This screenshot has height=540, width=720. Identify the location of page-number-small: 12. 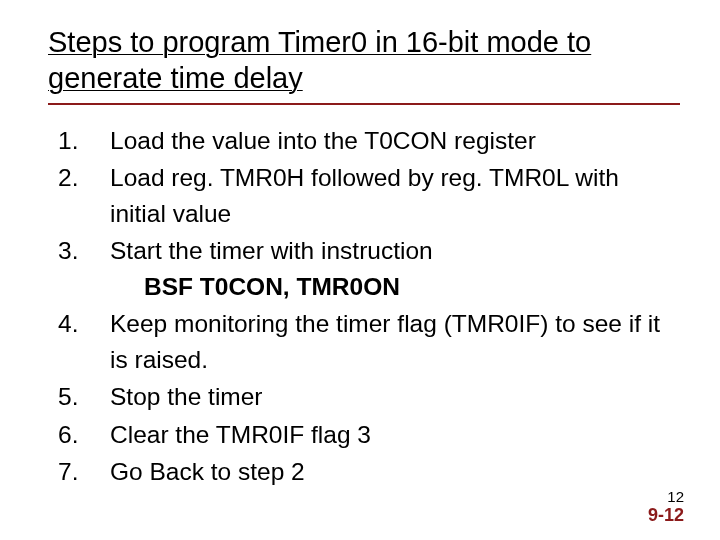
(666, 496).